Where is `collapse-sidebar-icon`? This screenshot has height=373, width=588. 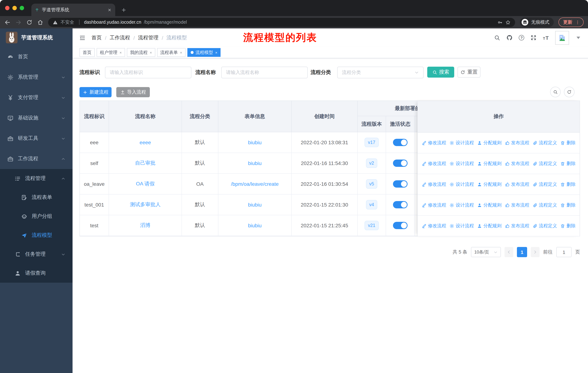 collapse-sidebar-icon is located at coordinates (83, 38).